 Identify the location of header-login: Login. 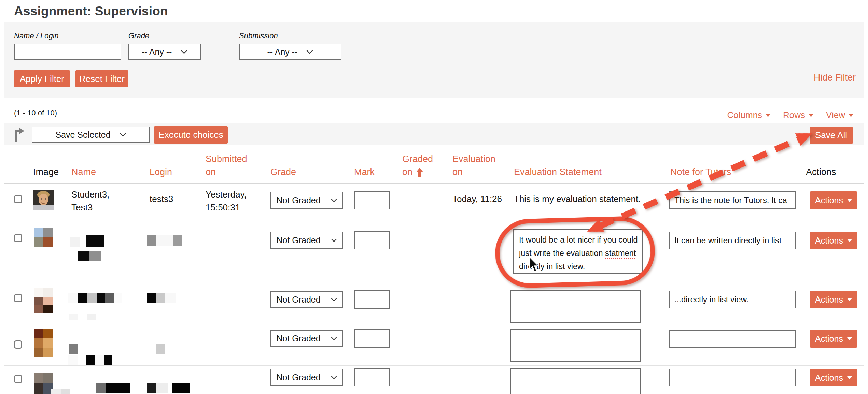
(161, 172).